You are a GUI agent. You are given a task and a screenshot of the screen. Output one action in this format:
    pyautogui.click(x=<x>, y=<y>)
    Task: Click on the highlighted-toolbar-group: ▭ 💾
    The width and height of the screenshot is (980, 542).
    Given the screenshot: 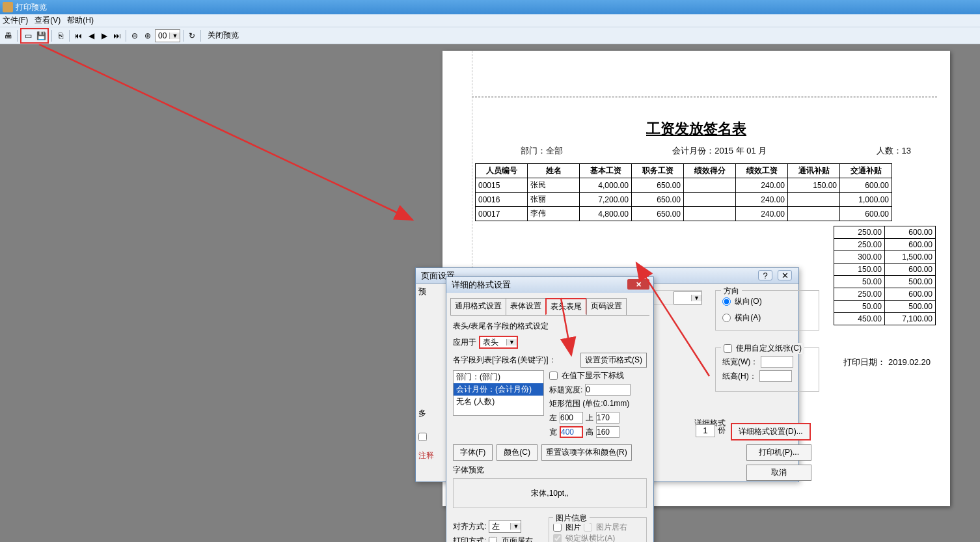 What is the action you would take?
    pyautogui.click(x=34, y=36)
    